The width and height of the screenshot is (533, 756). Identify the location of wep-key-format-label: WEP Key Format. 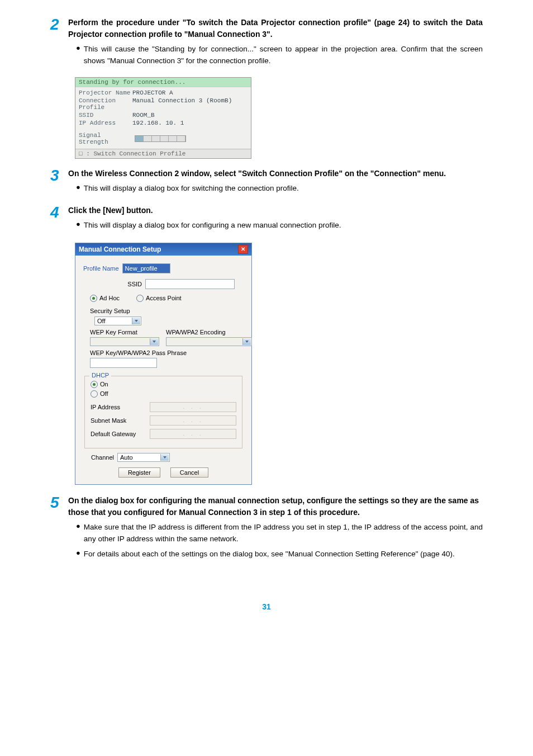
(125, 332).